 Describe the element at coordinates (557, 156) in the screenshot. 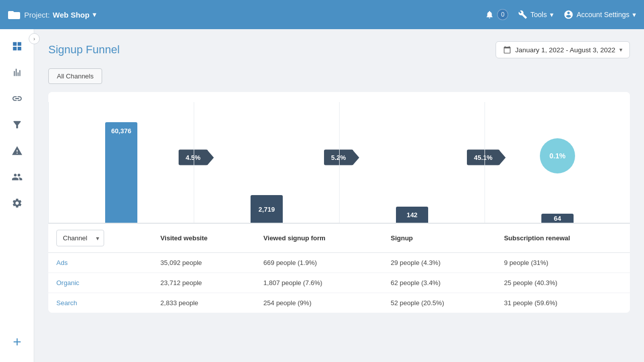

I see `circle-badge: 0.1%` at that location.